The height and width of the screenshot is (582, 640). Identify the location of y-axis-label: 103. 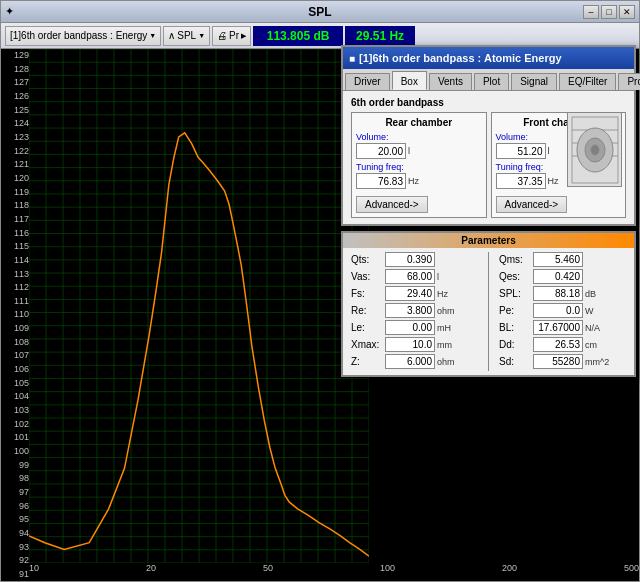
(16, 410).